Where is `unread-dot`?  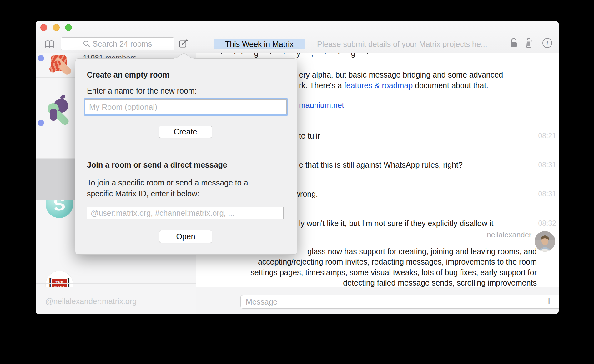 unread-dot is located at coordinates (41, 58).